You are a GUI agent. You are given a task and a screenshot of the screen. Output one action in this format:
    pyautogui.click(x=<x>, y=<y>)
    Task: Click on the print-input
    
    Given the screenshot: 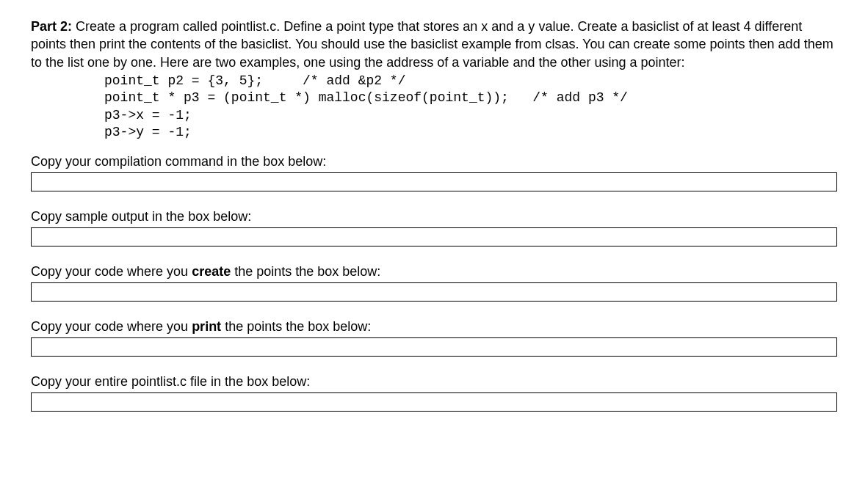 What is the action you would take?
    pyautogui.click(x=434, y=347)
    